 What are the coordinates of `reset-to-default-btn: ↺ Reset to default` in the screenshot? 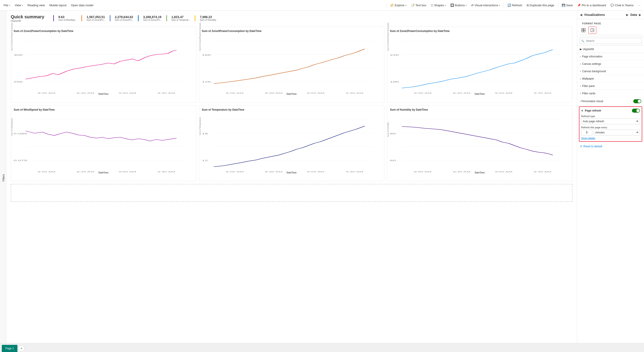 It's located at (610, 146).